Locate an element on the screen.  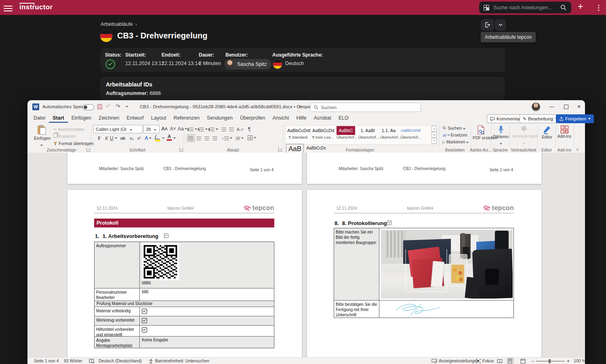
styles-gallery-more-icon: ≡ is located at coordinates (434, 141).